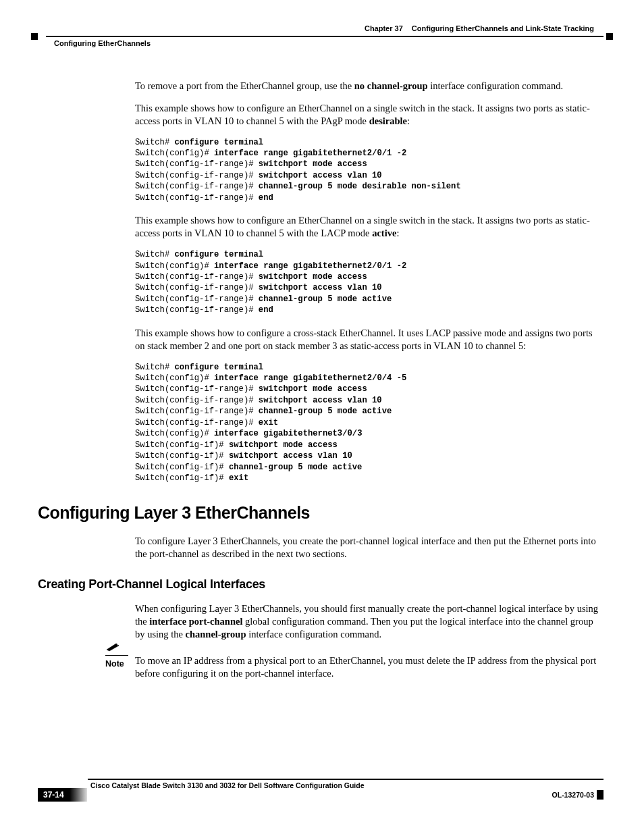 The image size is (644, 834). I want to click on document-number: OL-13270-03, so click(573, 795).